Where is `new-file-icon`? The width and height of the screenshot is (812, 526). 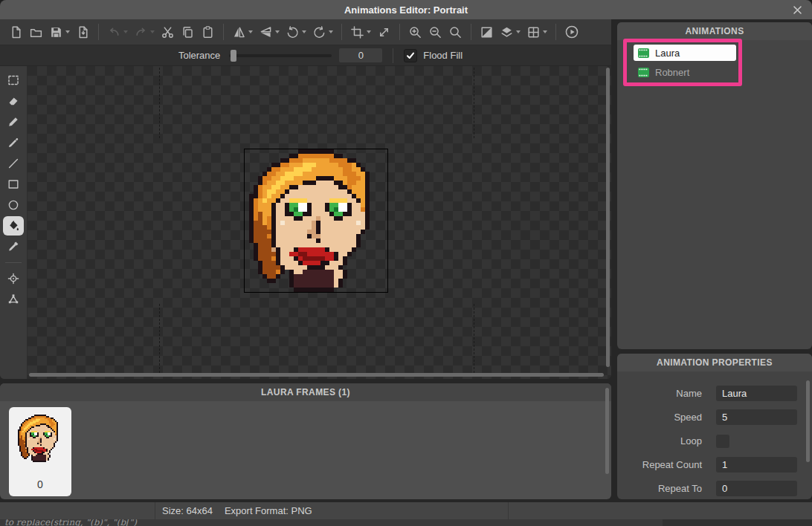 new-file-icon is located at coordinates (16, 33).